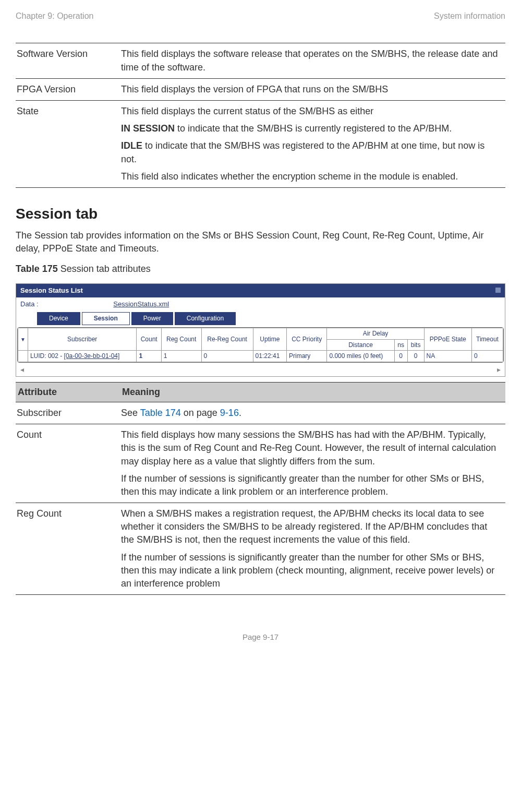  What do you see at coordinates (361, 345) in the screenshot?
I see `col-distance: Distance` at bounding box center [361, 345].